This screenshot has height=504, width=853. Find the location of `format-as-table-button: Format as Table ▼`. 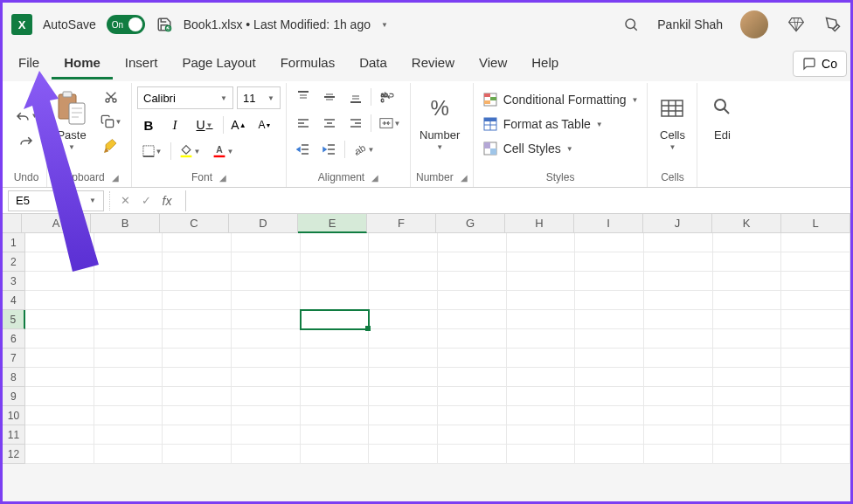

format-as-table-button: Format as Table ▼ is located at coordinates (543, 124).